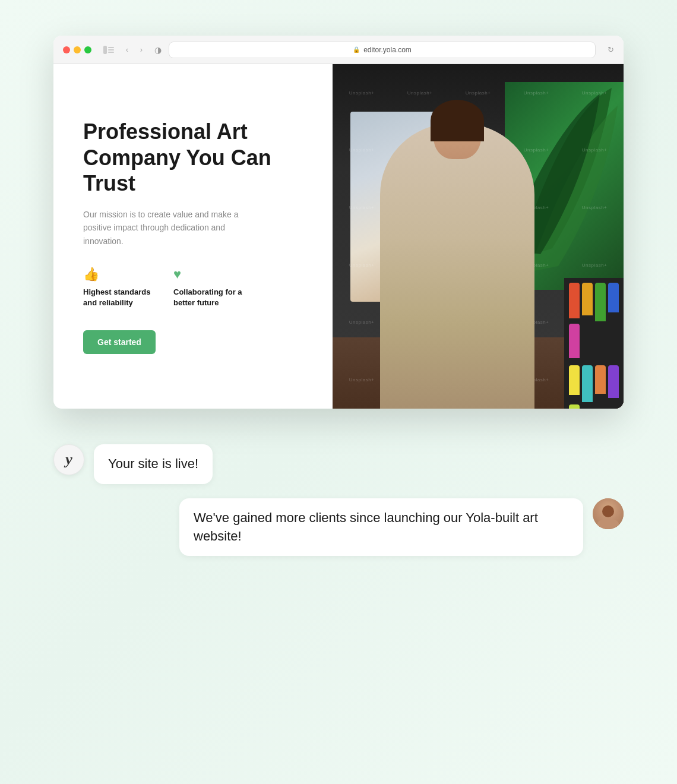 This screenshot has width=677, height=784. What do you see at coordinates (153, 464) in the screenshot?
I see `chat-bubble-1: Your site is live!` at bounding box center [153, 464].